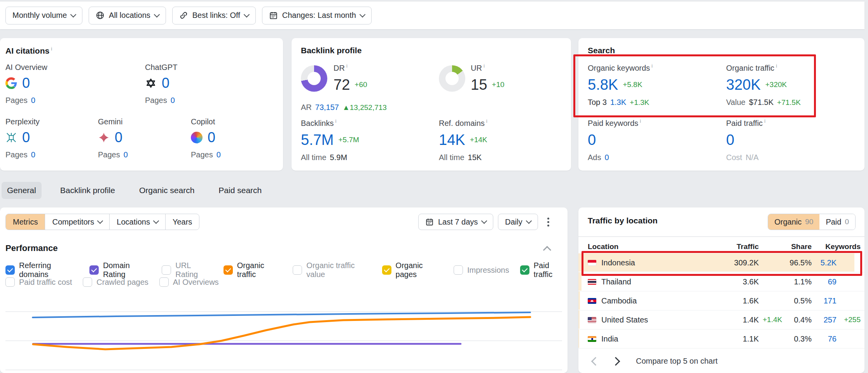 The image size is (868, 373). I want to click on ai-overview-value: 0, so click(26, 83).